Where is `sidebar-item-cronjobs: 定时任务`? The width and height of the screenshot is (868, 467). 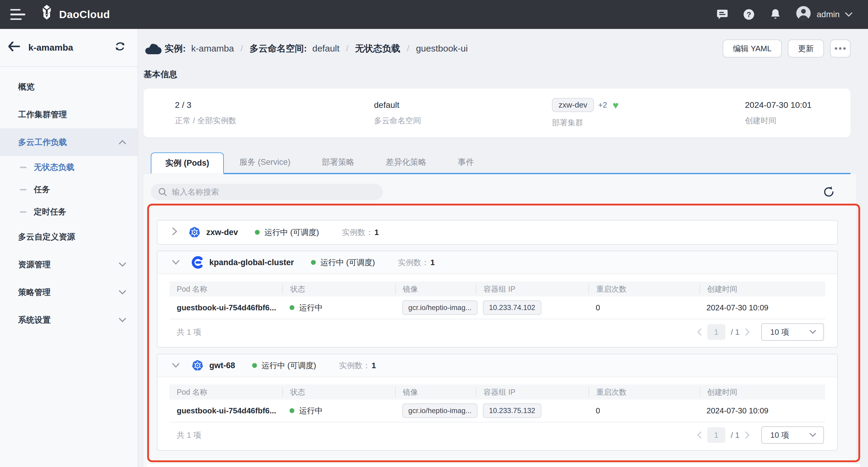
sidebar-item-cronjobs: 定时任务 is located at coordinates (69, 212).